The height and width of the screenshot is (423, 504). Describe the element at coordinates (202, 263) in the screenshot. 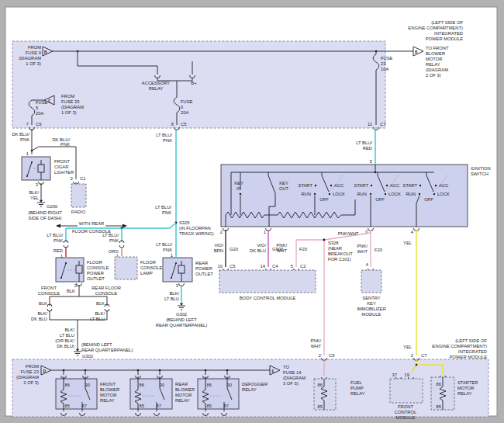

I see `component-label: REAR` at that location.